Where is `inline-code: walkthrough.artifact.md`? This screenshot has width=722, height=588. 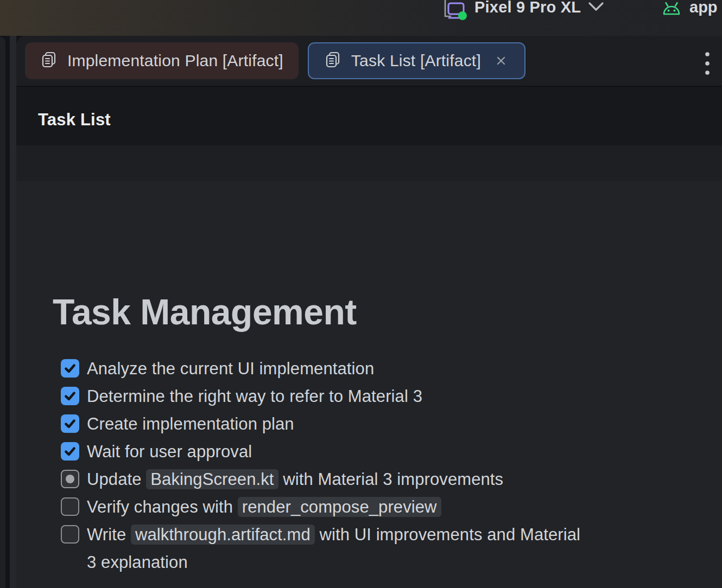
inline-code: walkthrough.artifact.md is located at coordinates (223, 535).